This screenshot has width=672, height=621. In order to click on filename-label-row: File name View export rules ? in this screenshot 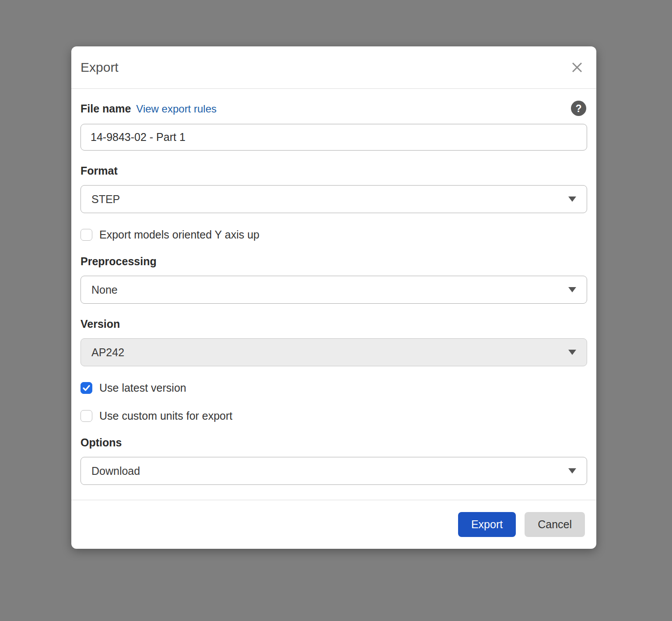, I will do `click(334, 109)`.